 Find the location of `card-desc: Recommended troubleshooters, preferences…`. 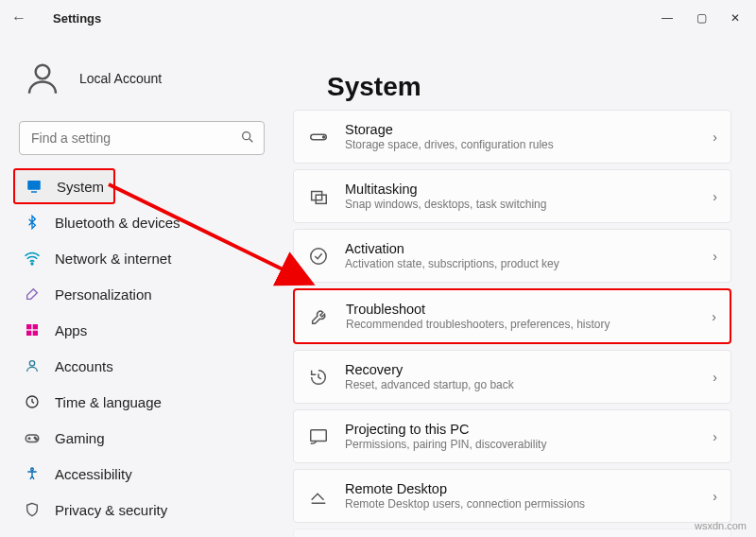

card-desc: Recommended troubleshooters, preferences… is located at coordinates (522, 324).